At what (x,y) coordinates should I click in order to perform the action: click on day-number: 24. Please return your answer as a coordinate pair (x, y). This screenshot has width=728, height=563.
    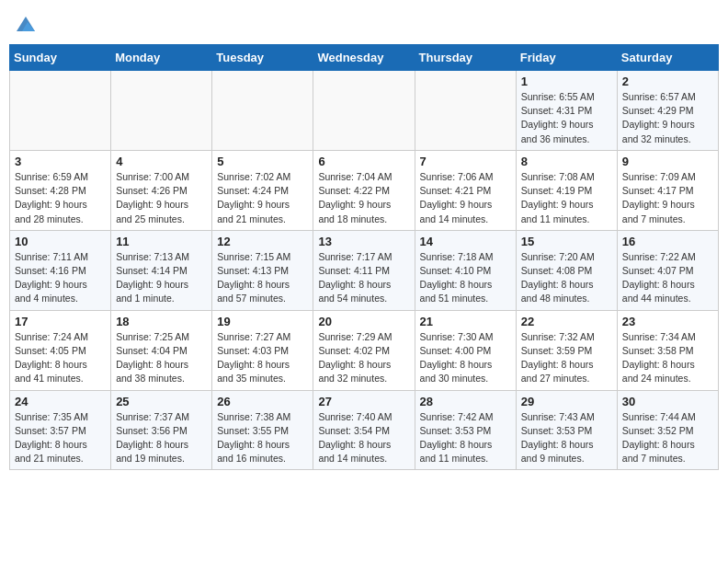
    Looking at the image, I should click on (61, 401).